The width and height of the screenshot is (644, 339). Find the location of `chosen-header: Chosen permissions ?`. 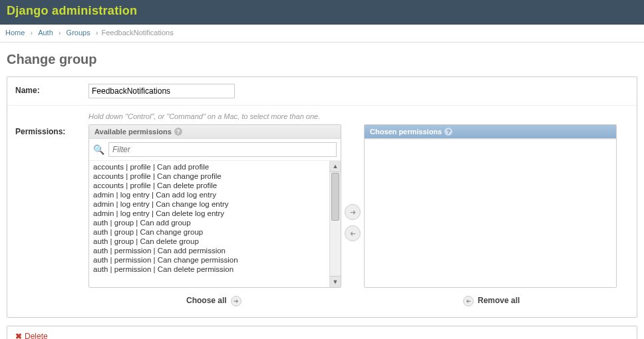

chosen-header: Chosen permissions ? is located at coordinates (490, 132).